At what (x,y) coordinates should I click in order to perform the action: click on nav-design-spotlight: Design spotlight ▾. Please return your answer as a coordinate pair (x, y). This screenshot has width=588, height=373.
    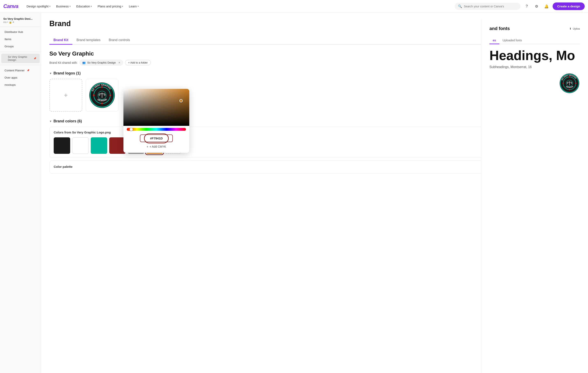
    Looking at the image, I should click on (39, 6).